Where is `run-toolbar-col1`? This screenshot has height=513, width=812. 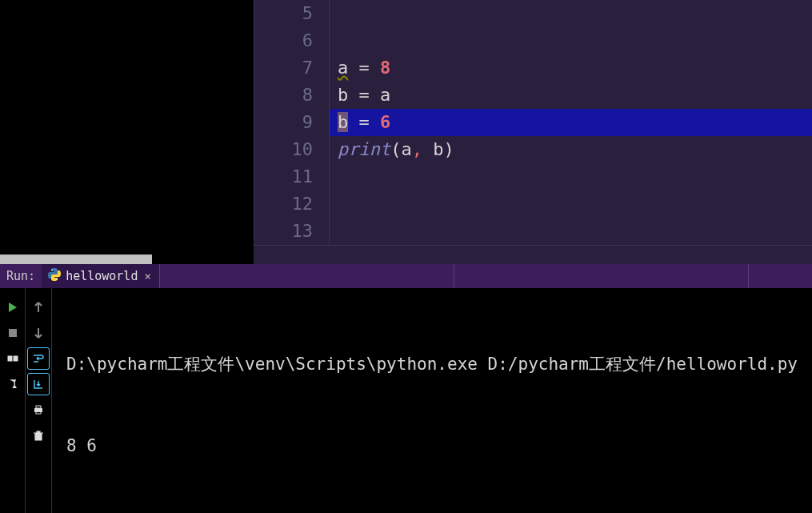
run-toolbar-col1 is located at coordinates (13, 400).